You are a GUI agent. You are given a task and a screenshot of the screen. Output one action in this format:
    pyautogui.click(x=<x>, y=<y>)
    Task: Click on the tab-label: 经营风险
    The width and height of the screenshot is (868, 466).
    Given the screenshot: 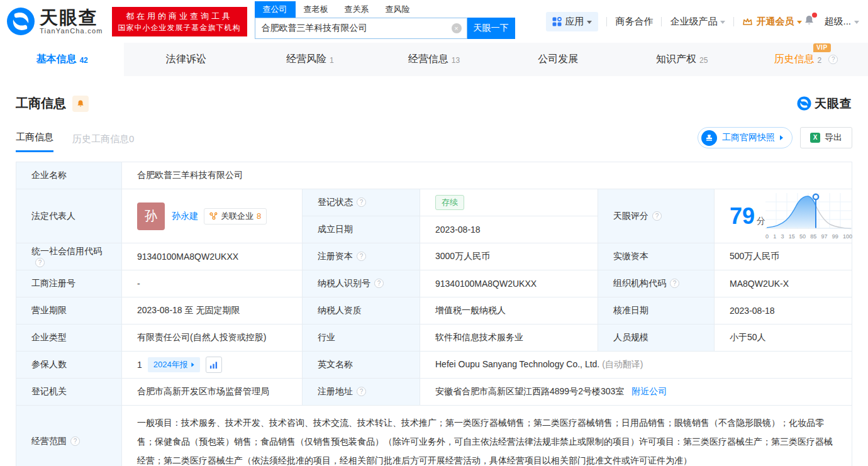 What is the action you would take?
    pyautogui.click(x=306, y=59)
    